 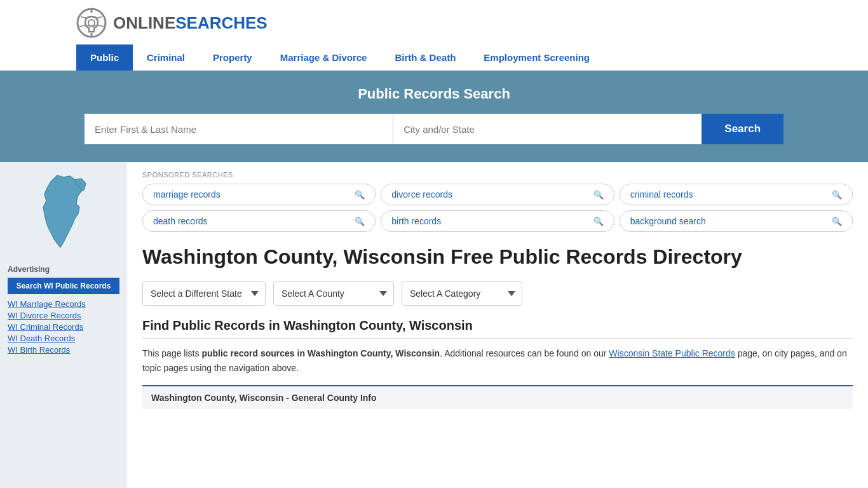 What do you see at coordinates (498, 175) in the screenshot?
I see `sponsored-label: SPONSORED SEARCHES` at bounding box center [498, 175].